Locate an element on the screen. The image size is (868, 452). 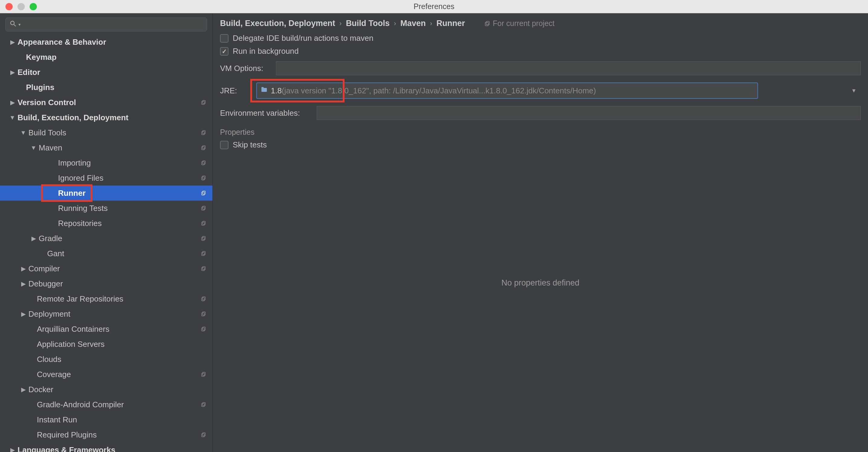
sidebar-item-label: Required Plugins is located at coordinates (119, 435).